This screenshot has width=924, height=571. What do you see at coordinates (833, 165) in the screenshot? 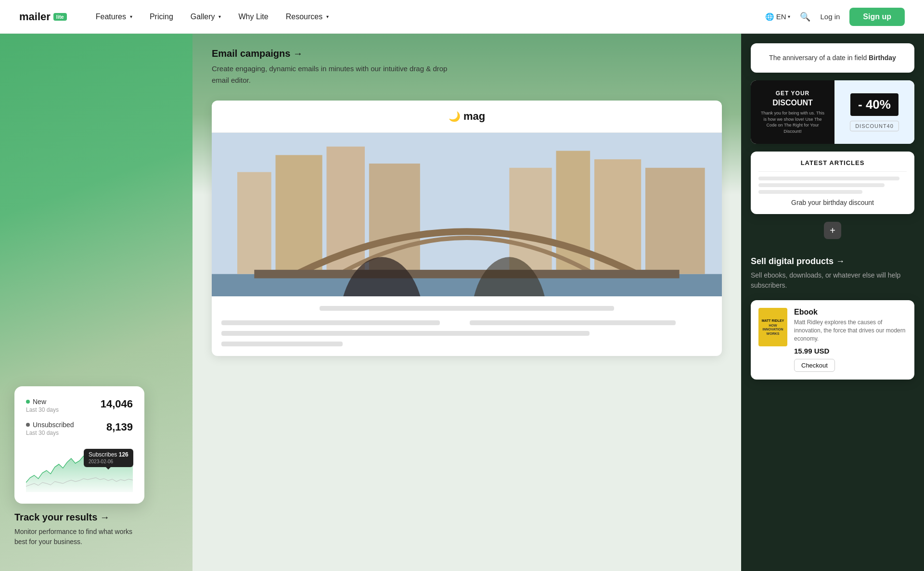
I see `latest-articles-title: LATEST ARTICLES` at bounding box center [833, 165].